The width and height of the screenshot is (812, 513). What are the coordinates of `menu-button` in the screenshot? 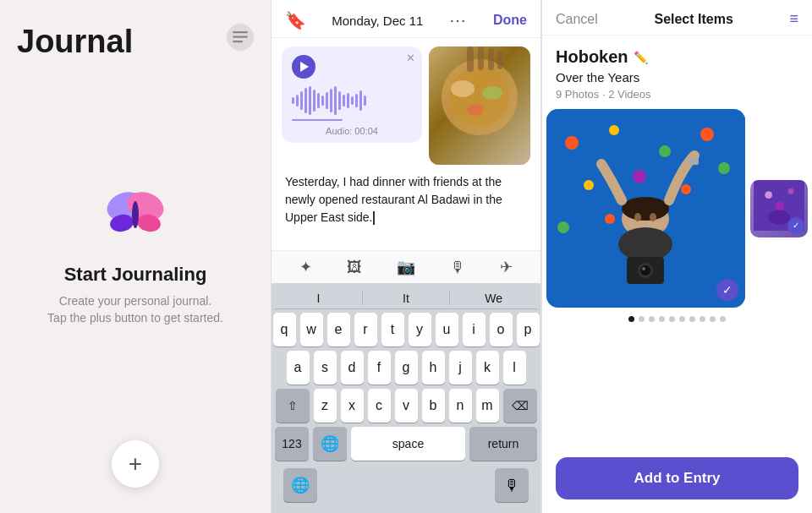 It's located at (240, 37).